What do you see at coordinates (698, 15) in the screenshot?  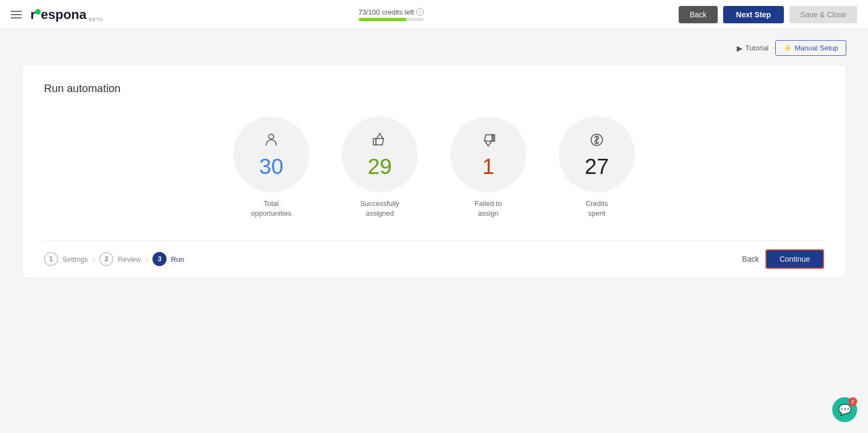 I see `back-button: Back` at bounding box center [698, 15].